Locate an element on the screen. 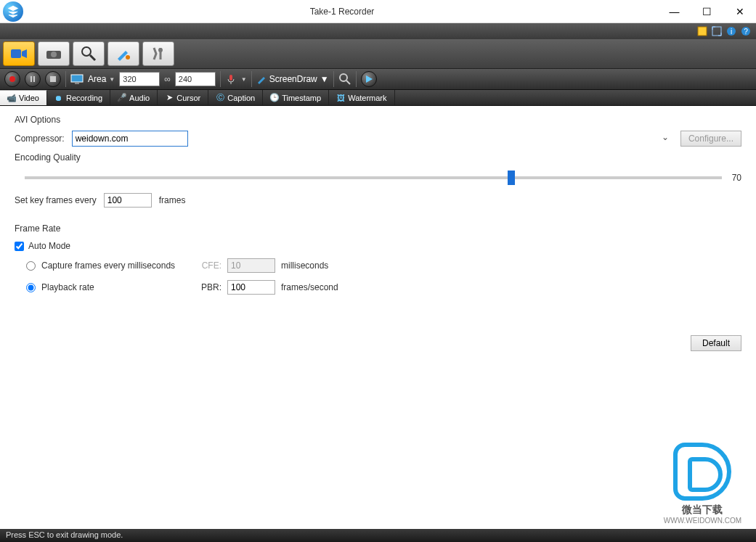 The image size is (756, 542). watermark-icon: 🖼 is located at coordinates (341, 98).